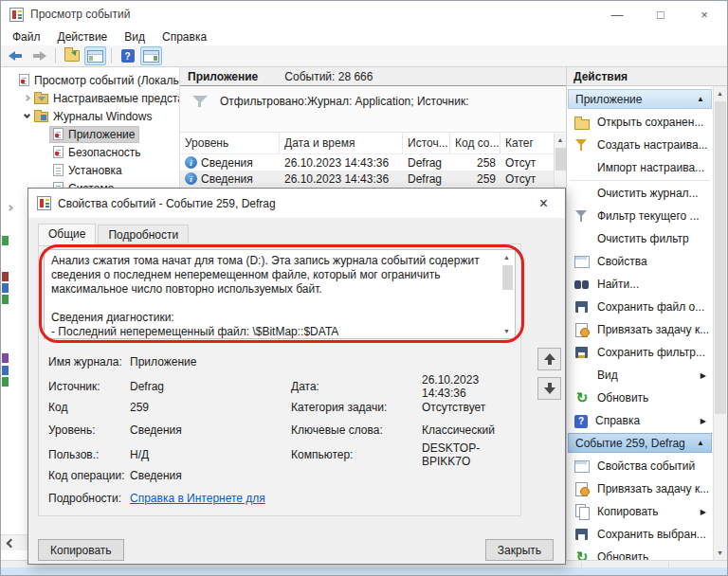 This screenshot has height=576, width=728. I want to click on action-pane-icon, so click(152, 56).